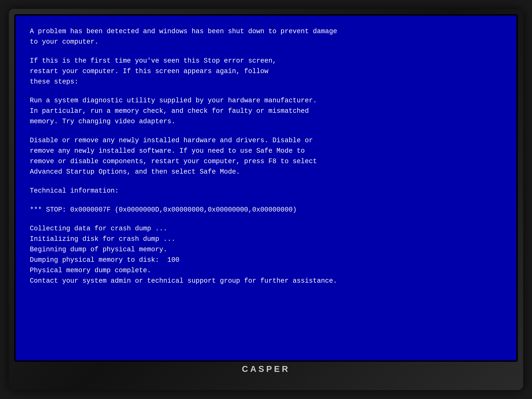 This screenshot has width=532, height=399. I want to click on monitor-bottom: CASPER, so click(266, 369).